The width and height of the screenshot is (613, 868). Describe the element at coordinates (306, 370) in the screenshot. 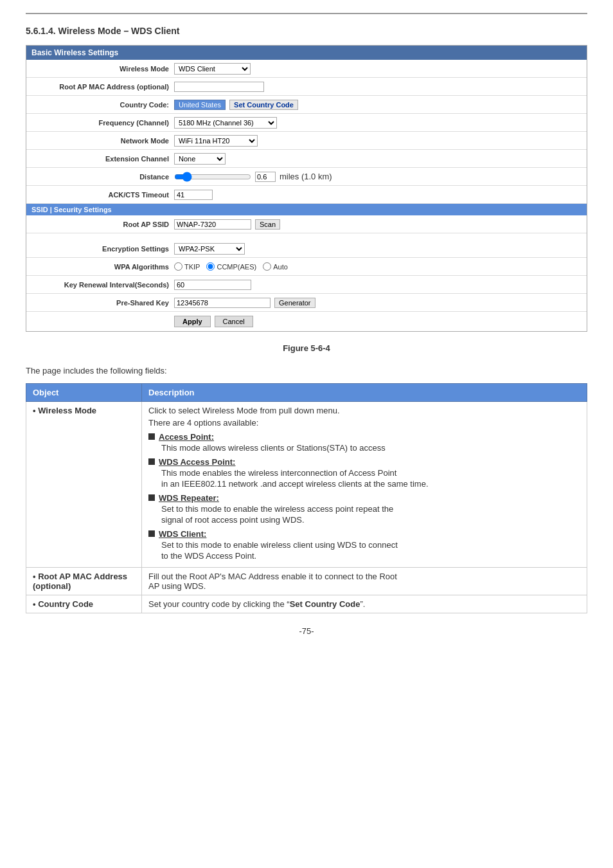

I see `page-description: The page includes the following fields:` at that location.